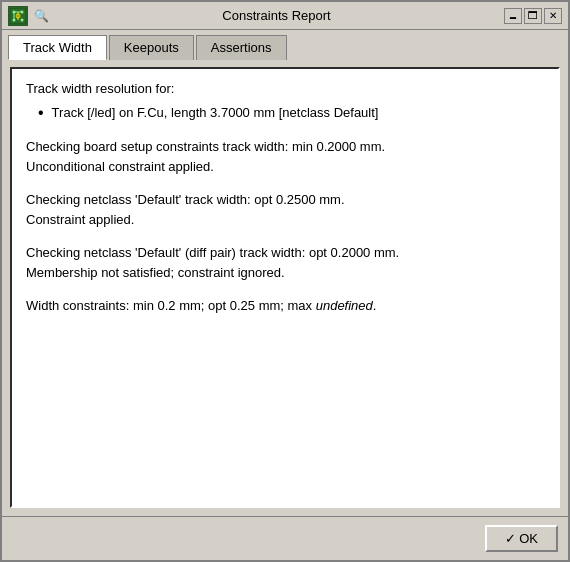 The width and height of the screenshot is (570, 562). What do you see at coordinates (533, 16) in the screenshot?
I see `maximize-button: 🗖` at bounding box center [533, 16].